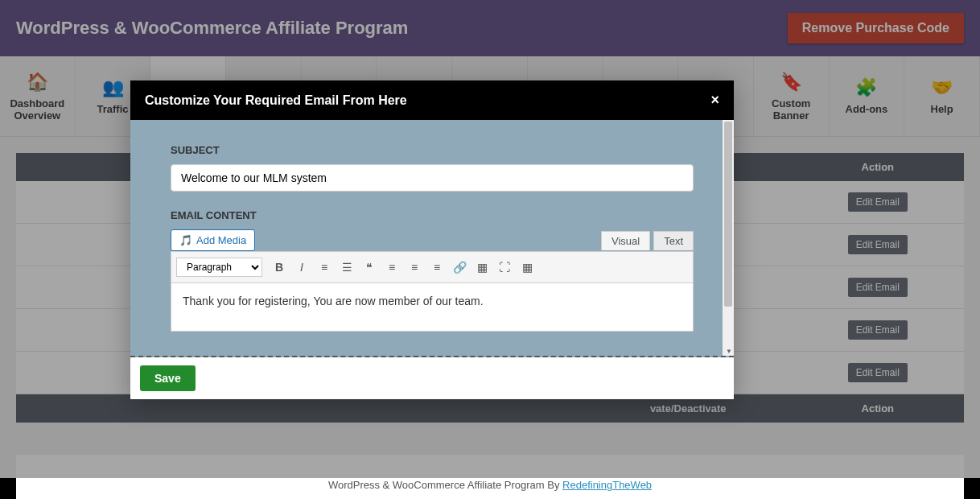 This screenshot has width=980, height=499. I want to click on editor-content: Thank you for registering, You are now m…, so click(432, 307).